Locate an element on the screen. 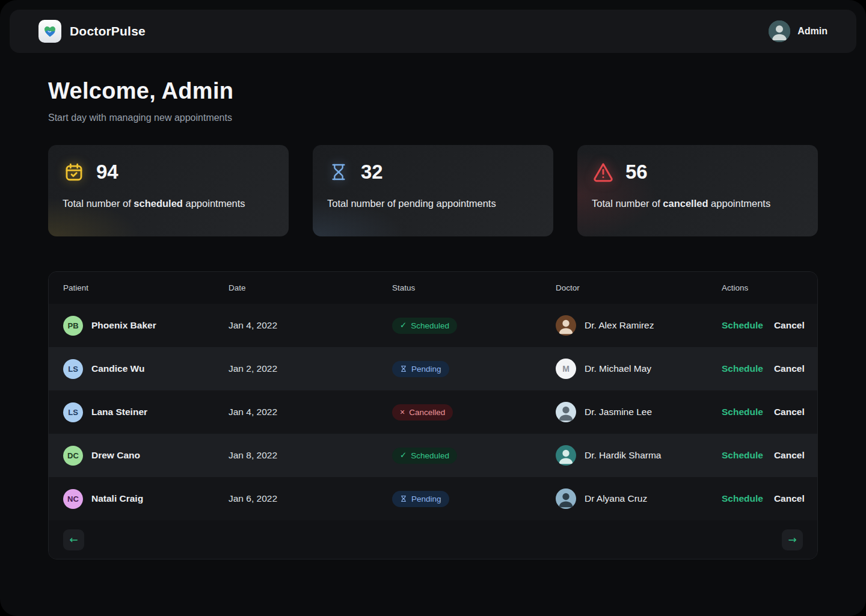 Image resolution: width=866 pixels, height=616 pixels. doctor-name: Dr. Michael May is located at coordinates (618, 369).